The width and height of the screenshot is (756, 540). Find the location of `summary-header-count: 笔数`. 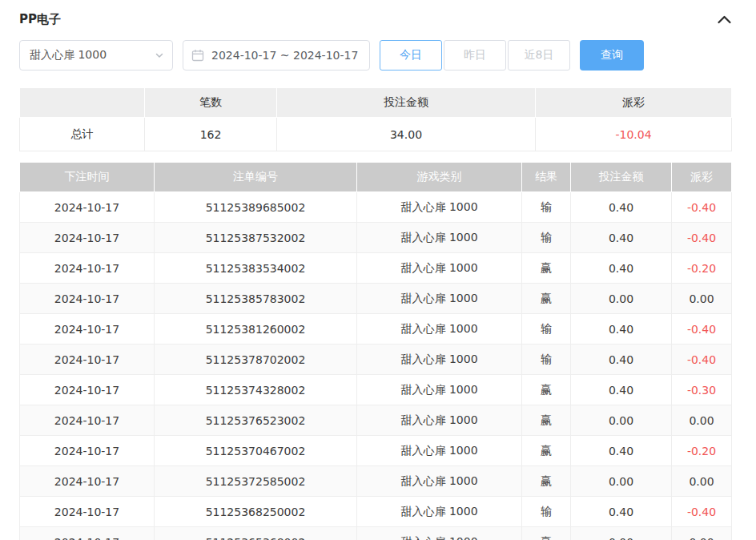

summary-header-count: 笔数 is located at coordinates (211, 103).